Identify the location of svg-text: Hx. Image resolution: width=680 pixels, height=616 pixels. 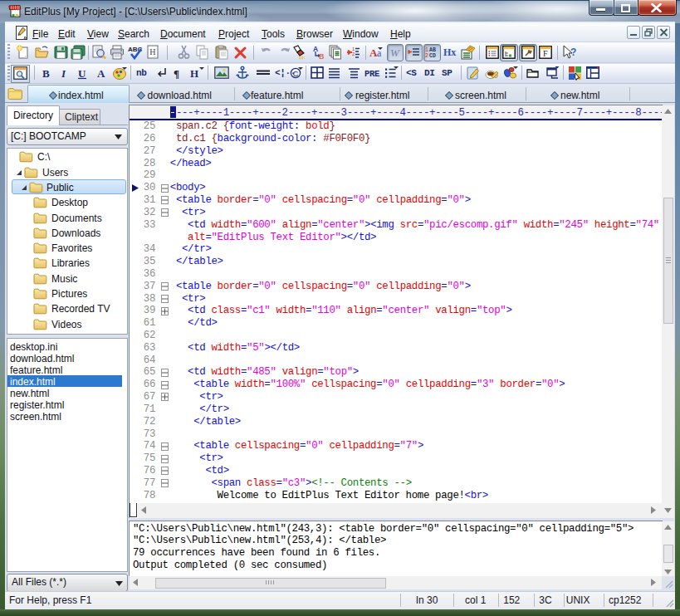
(450, 52).